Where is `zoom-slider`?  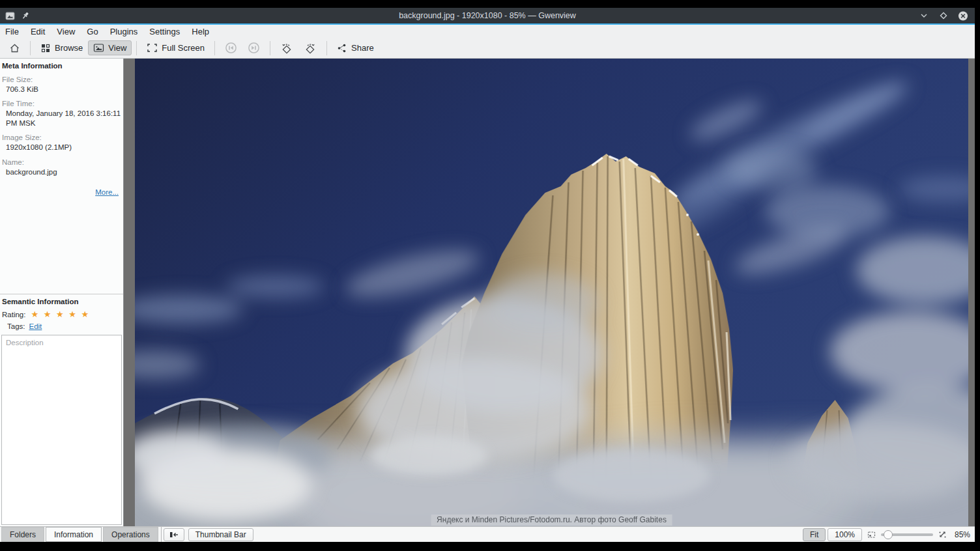 zoom-slider is located at coordinates (907, 535).